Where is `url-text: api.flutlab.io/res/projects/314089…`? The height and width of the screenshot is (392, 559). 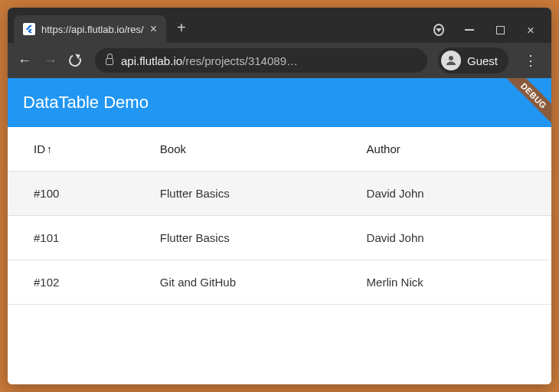
url-text: api.flutlab.io/res/projects/314089… is located at coordinates (210, 61).